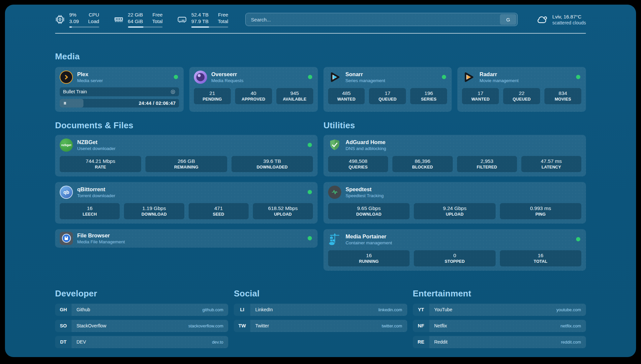 This screenshot has height=364, width=641. I want to click on service-description: Movie management, so click(524, 80).